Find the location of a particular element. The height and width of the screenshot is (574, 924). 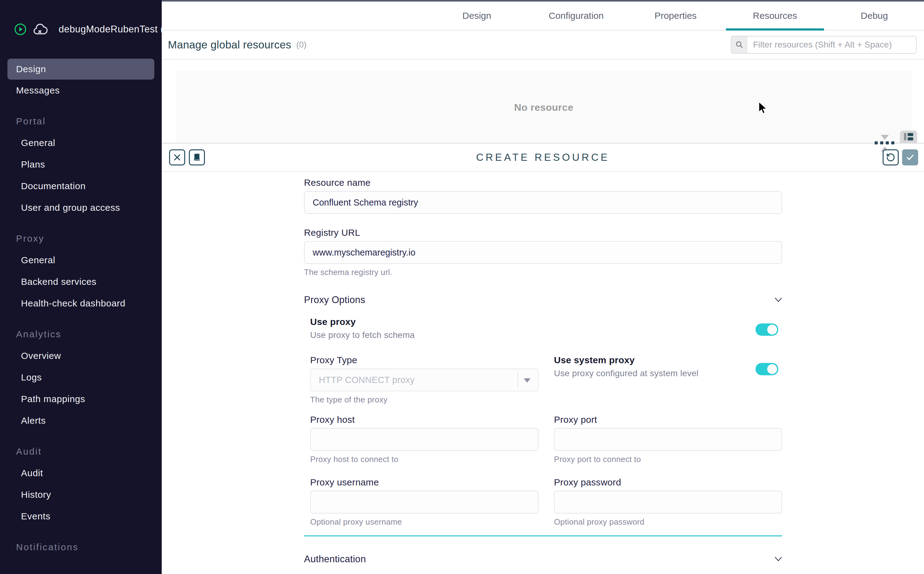

sidebar-item-health-check-dashboard: Health-check dashboard is located at coordinates (81, 304).